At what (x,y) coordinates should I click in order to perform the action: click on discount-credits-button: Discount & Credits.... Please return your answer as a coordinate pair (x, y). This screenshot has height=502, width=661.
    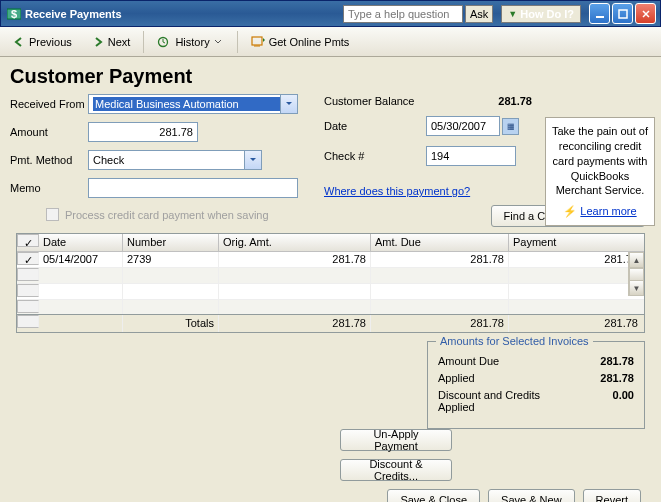
    Looking at the image, I should click on (396, 470).